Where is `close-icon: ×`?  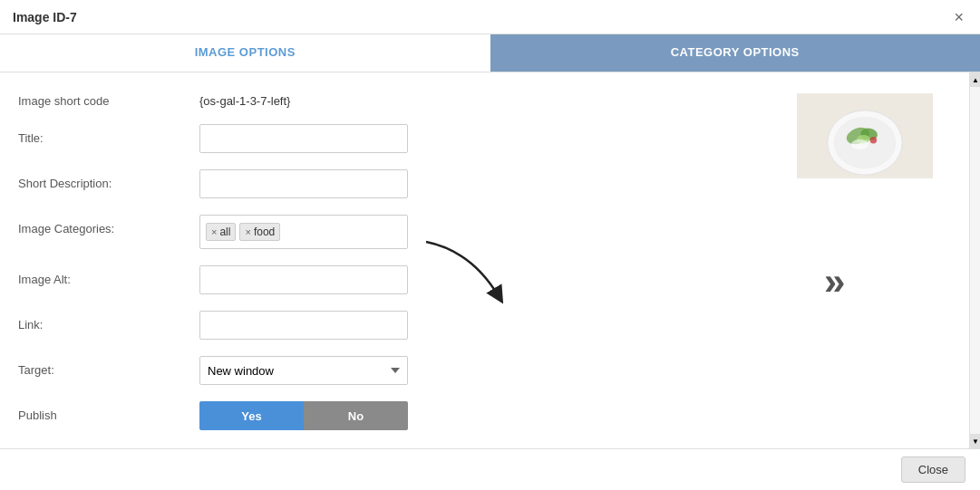
close-icon: × is located at coordinates (959, 17).